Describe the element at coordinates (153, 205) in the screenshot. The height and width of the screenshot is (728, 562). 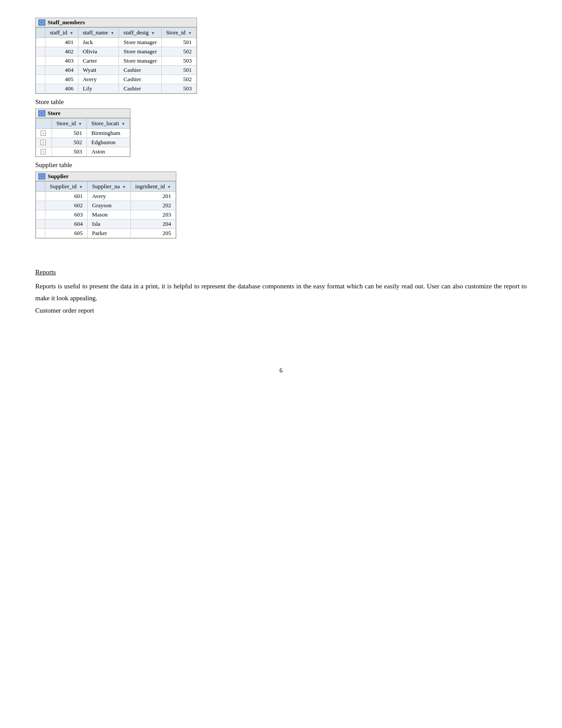
I see `ingridient-id-cell: 202` at that location.